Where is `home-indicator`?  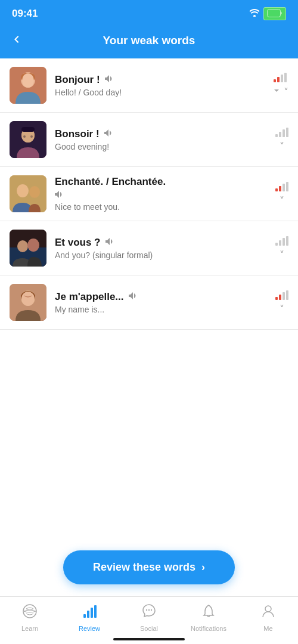
home-indicator is located at coordinates (149, 639).